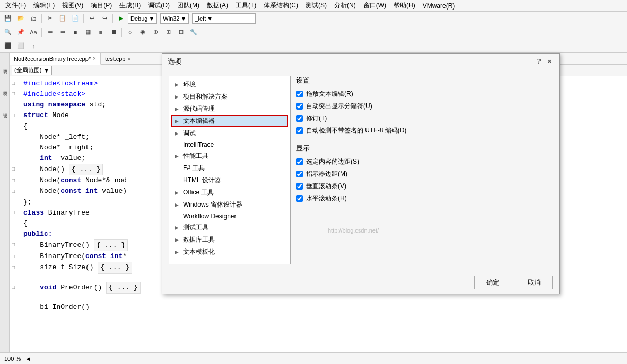 This screenshot has height=364, width=627. Describe the element at coordinates (143, 32) in the screenshot. I see `tb2-btn11: ◉` at that location.